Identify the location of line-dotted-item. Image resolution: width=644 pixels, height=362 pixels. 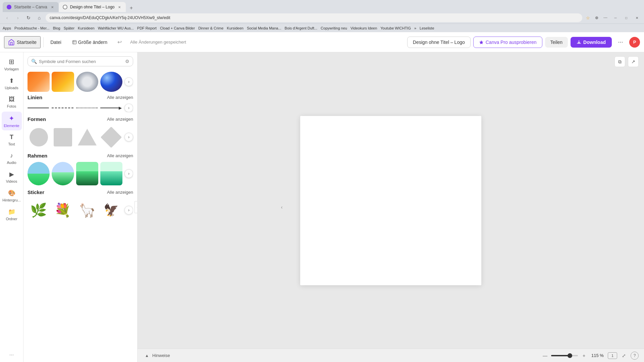
(87, 108).